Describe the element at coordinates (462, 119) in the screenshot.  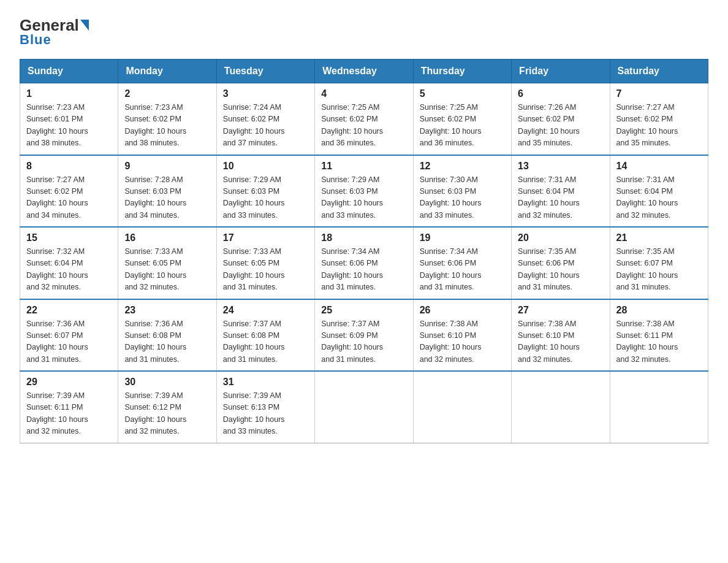
I see `calendar-cell: 5 Sunrise: 7:25 AMSunset: 6:02 PMDayligh…` at that location.